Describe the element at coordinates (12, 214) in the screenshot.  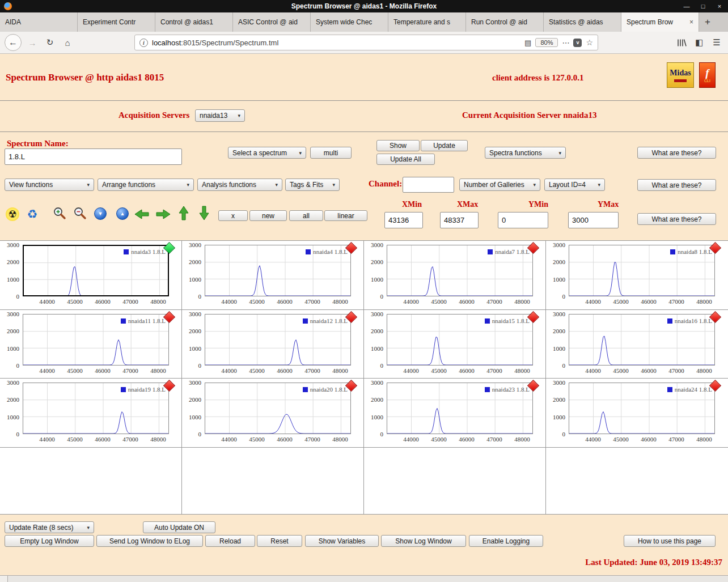
I see `radiation-icon: ☢` at that location.